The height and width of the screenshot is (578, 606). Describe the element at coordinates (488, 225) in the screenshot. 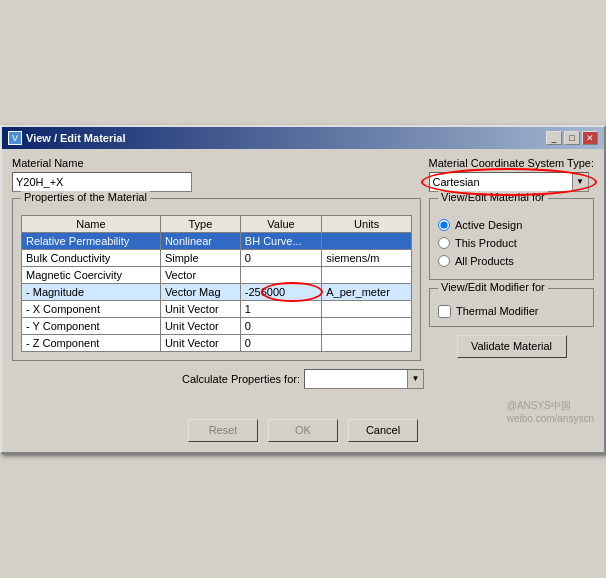

I see `radio-active-design-label: Active Design` at that location.